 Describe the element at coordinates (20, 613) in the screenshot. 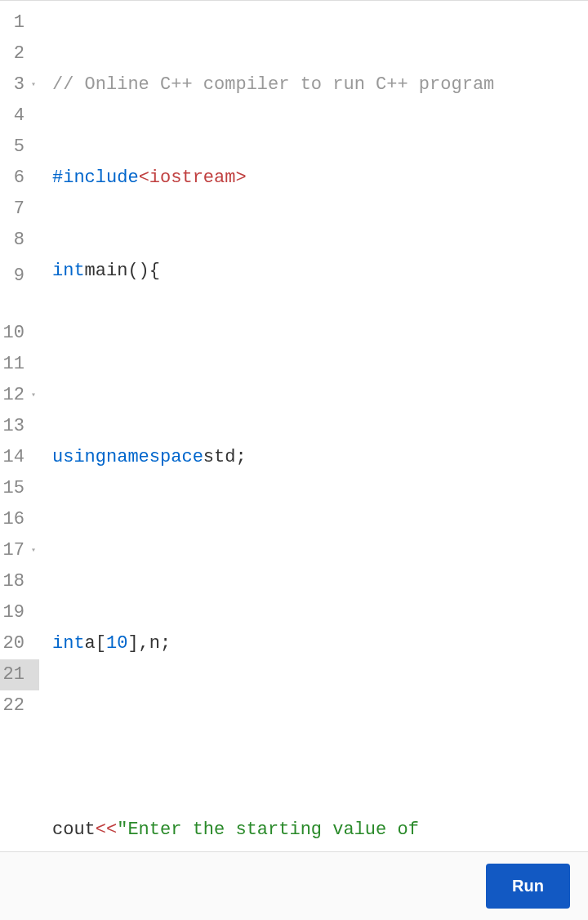

I see `line-number: 19` at that location.